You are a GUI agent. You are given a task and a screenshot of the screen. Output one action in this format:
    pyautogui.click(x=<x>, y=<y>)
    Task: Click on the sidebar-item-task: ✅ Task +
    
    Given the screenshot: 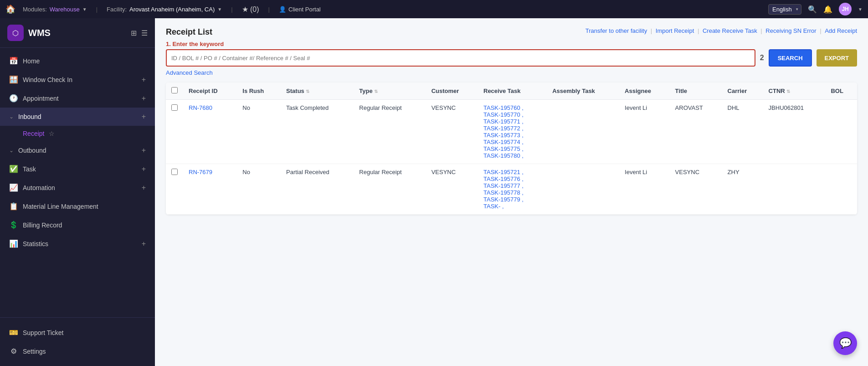 What is the action you would take?
    pyautogui.click(x=77, y=169)
    